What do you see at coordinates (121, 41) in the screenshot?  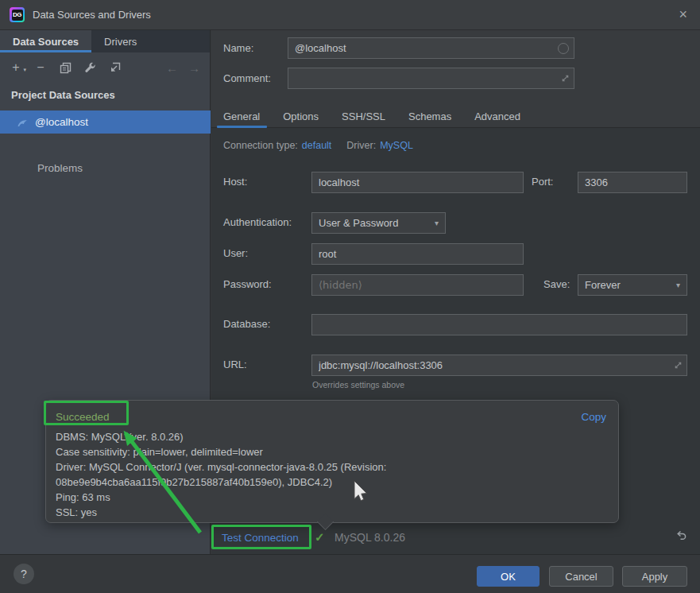 I see `tab-drivers: Drivers` at bounding box center [121, 41].